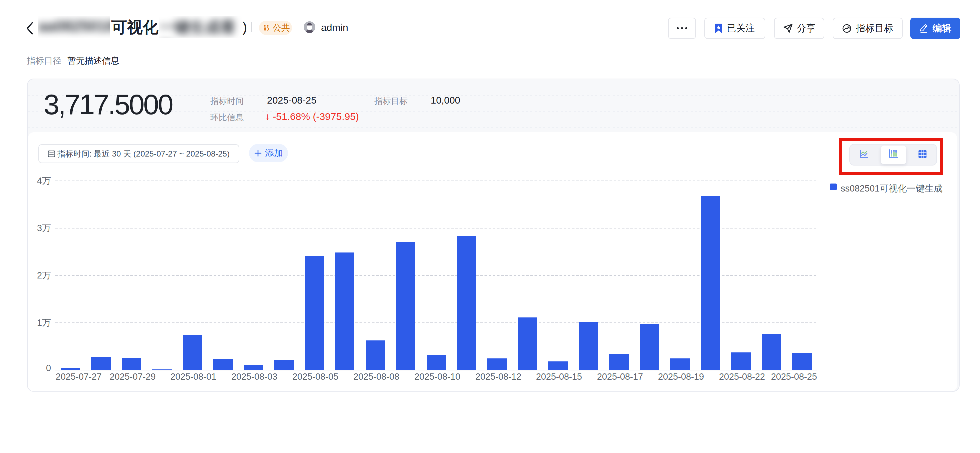 The height and width of the screenshot is (453, 980). What do you see at coordinates (193, 377) in the screenshot?
I see `svg-text: 2025-08-01` at bounding box center [193, 377].